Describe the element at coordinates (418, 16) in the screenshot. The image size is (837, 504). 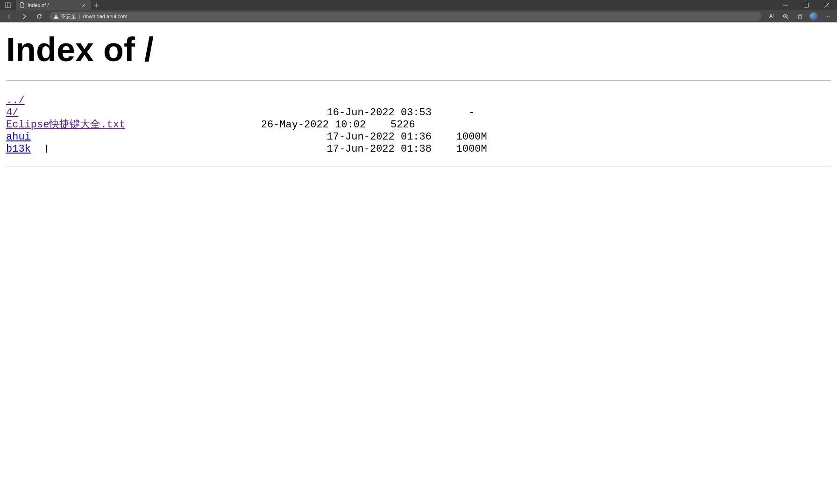
I see `browser-toolbar: 不安全 | download.ahui.com A⁾ ···` at that location.